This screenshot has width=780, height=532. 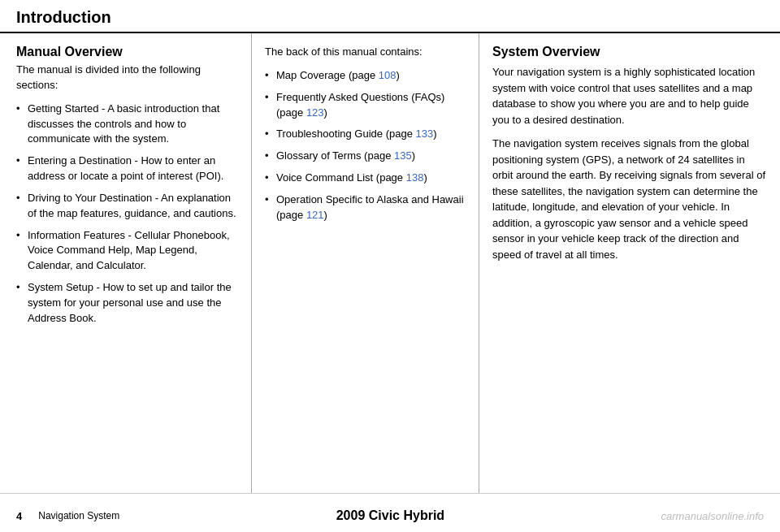 What do you see at coordinates (79, 516) in the screenshot?
I see `footer-nav-system-label: Navigation System` at bounding box center [79, 516].